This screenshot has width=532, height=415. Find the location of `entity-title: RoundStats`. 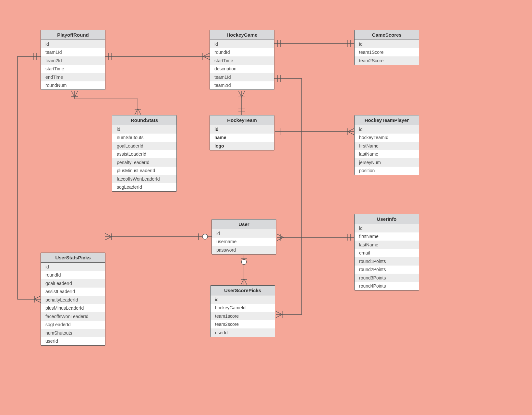

entity-title: RoundStats is located at coordinates (144, 120).